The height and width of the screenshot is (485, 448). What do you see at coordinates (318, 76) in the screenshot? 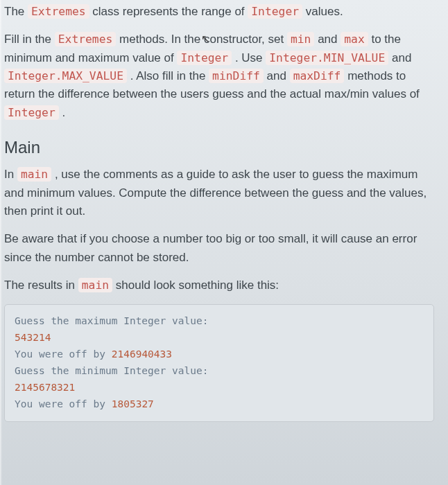
I see `code-maxdiff: maxDiff` at bounding box center [318, 76].